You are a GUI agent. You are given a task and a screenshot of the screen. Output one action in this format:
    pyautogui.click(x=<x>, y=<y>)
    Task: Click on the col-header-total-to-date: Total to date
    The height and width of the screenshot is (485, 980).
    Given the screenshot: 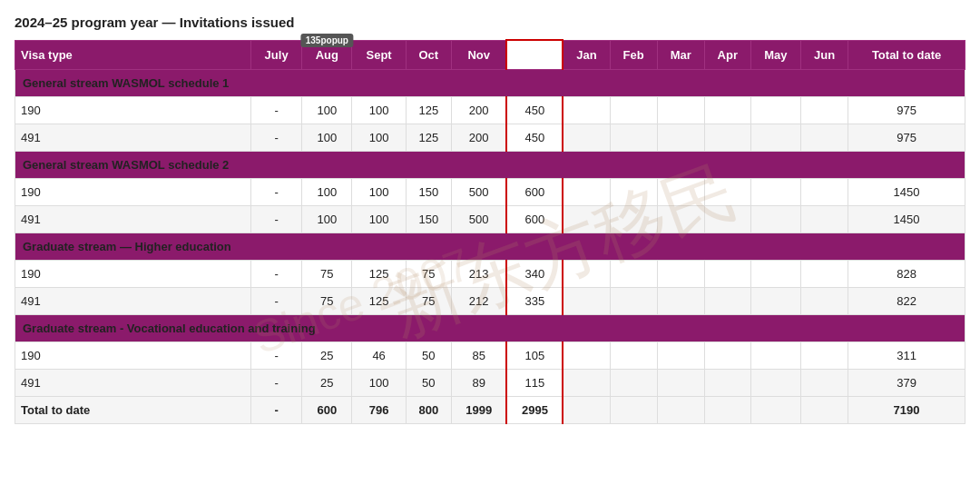 What is the action you would take?
    pyautogui.click(x=907, y=54)
    